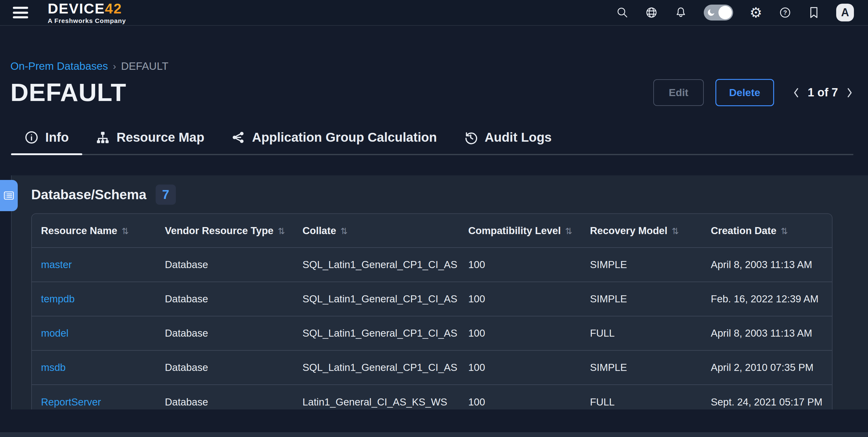 This screenshot has height=437, width=868. What do you see at coordinates (651, 12) in the screenshot?
I see `globe-icon` at bounding box center [651, 12].